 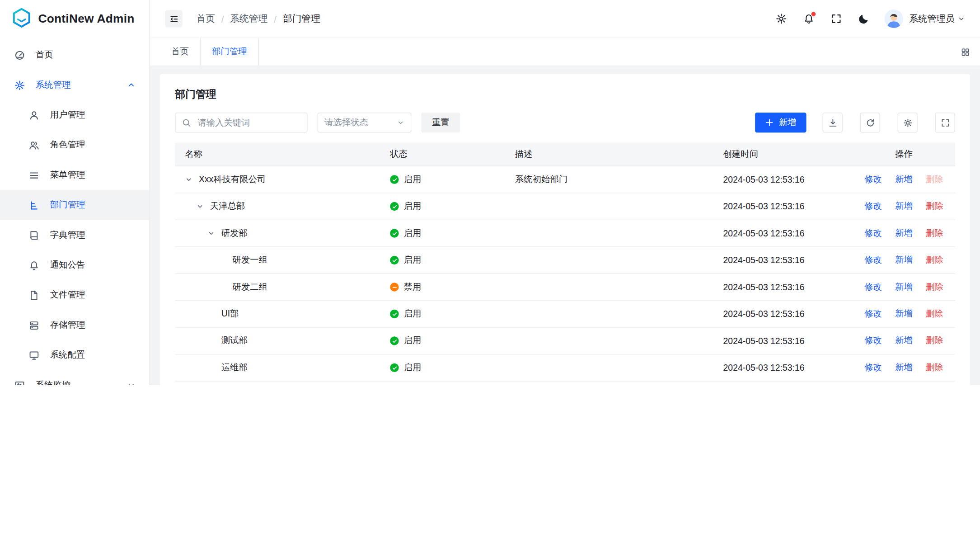 I want to click on name-cell: Xxx科技有限公司, so click(x=277, y=180).